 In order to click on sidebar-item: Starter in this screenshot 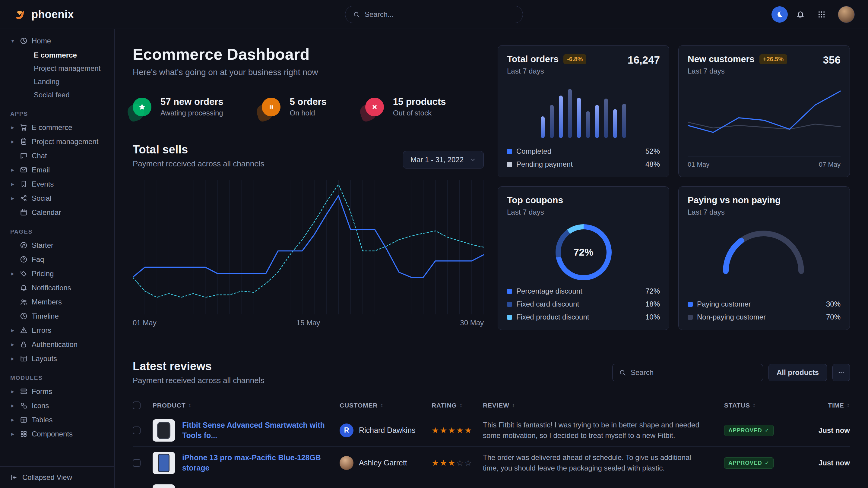, I will do `click(57, 245)`.